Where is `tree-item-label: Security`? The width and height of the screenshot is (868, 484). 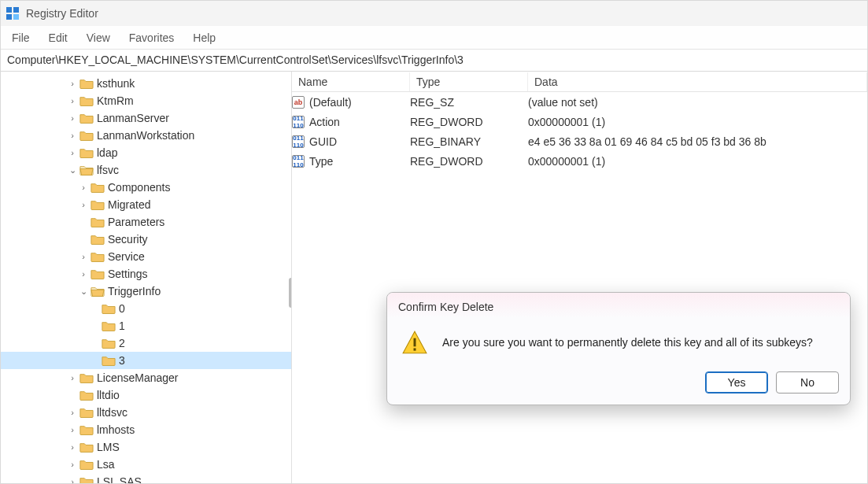 tree-item-label: Security is located at coordinates (127, 239).